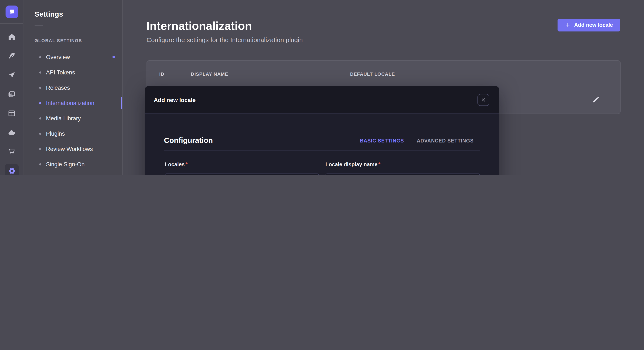 This screenshot has height=350, width=644. What do you see at coordinates (122, 103) in the screenshot?
I see `active-indicator` at bounding box center [122, 103].